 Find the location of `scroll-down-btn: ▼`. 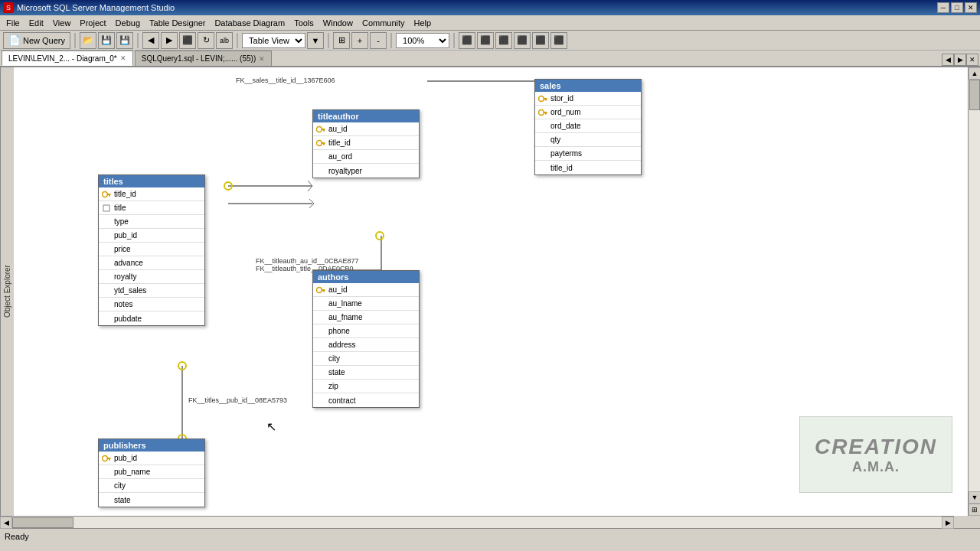

scroll-down-btn: ▼ is located at coordinates (974, 497).